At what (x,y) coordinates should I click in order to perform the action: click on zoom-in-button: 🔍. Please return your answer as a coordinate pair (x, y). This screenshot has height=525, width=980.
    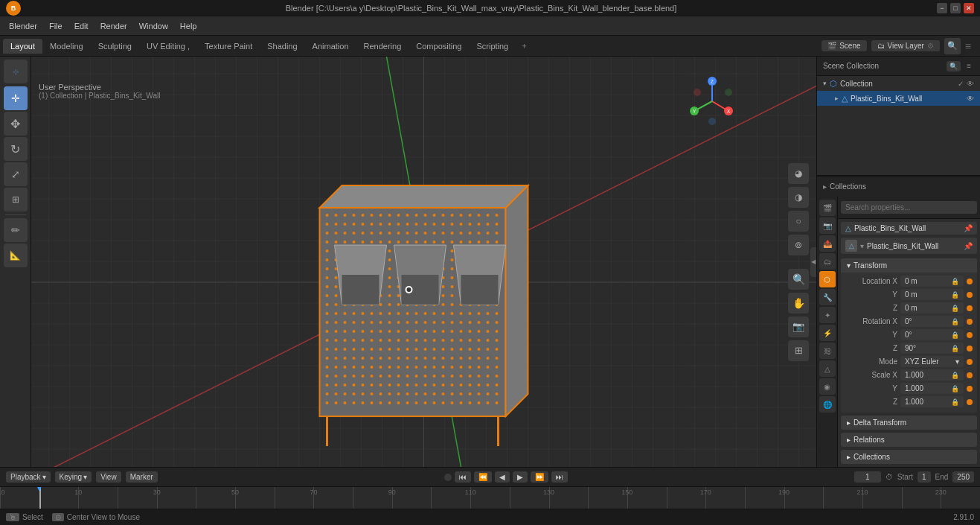
    Looking at the image, I should click on (798, 279).